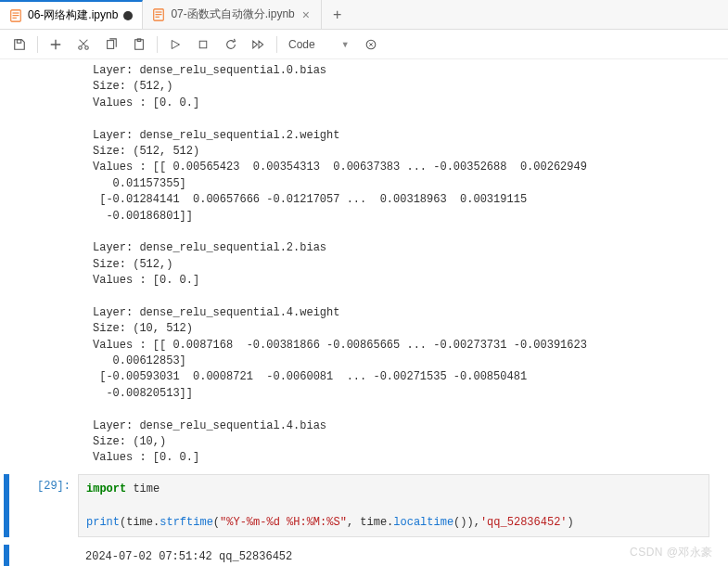  I want to click on copy-button, so click(111, 45).